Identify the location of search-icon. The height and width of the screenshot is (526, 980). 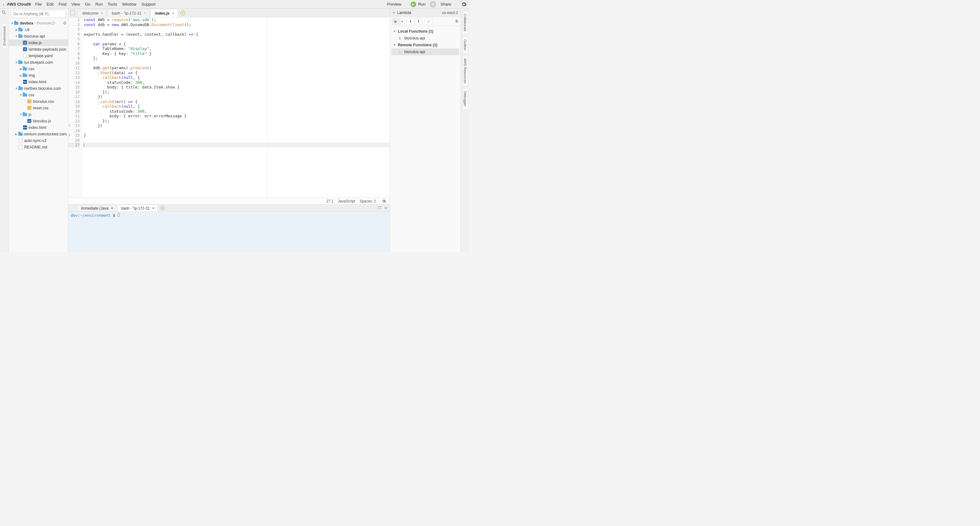
(5, 13).